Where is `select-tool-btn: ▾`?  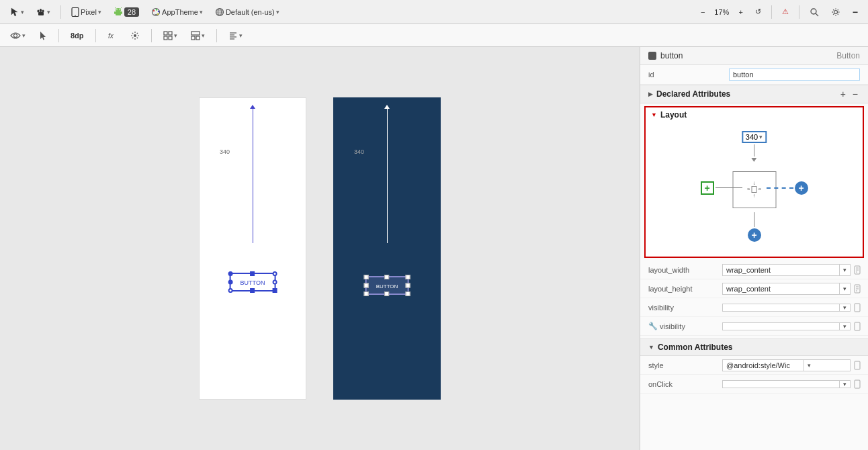 select-tool-btn: ▾ is located at coordinates (17, 12).